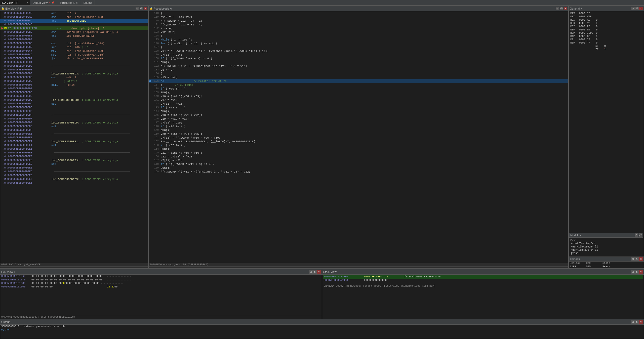 The width and height of the screenshot is (644, 339). What do you see at coordinates (358, 126) in the screenshot?
I see `pseudo-line: 148 if ( v76 != 4 )` at bounding box center [358, 126].